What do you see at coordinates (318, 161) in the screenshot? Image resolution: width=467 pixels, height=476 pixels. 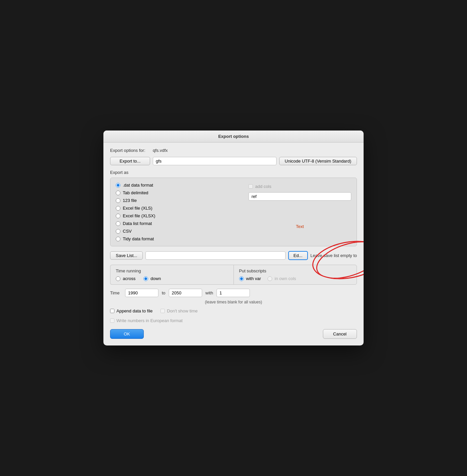 I see `encoding-button: Unicode UTF-8 (Vensim Standard)` at bounding box center [318, 161].